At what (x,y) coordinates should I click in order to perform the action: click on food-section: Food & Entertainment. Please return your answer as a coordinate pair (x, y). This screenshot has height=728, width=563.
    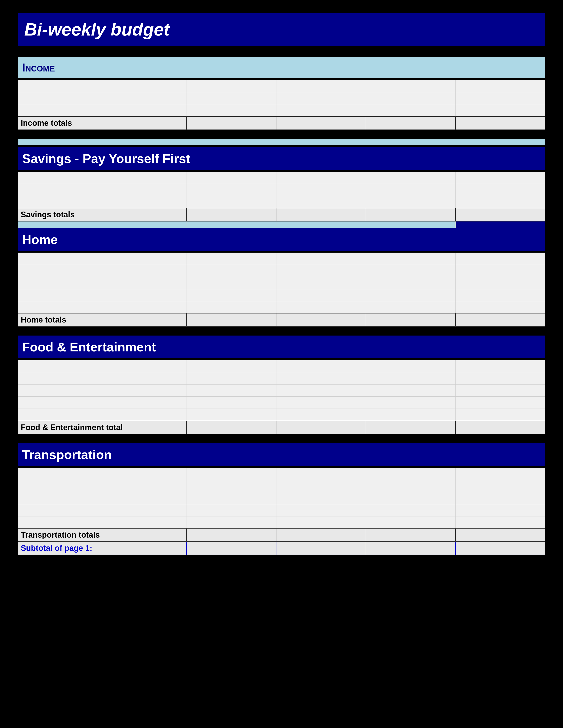
    Looking at the image, I should click on (282, 385).